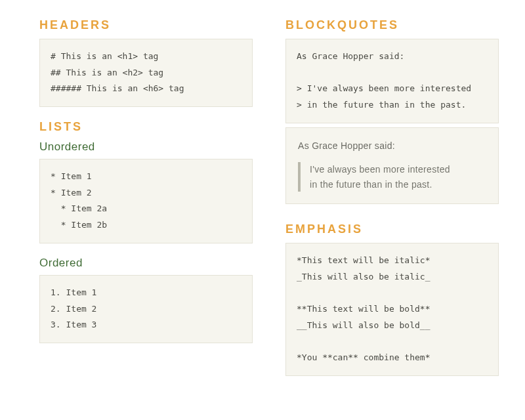 The width and height of the screenshot is (525, 420). What do you see at coordinates (146, 25) in the screenshot?
I see `headers-title: HEADERS` at bounding box center [146, 25].